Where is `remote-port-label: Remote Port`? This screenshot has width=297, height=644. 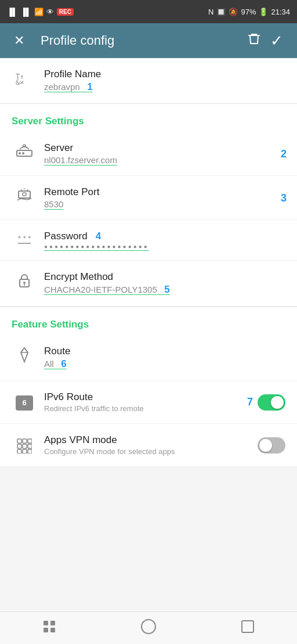
remote-port-label: Remote Port is located at coordinates (165, 192).